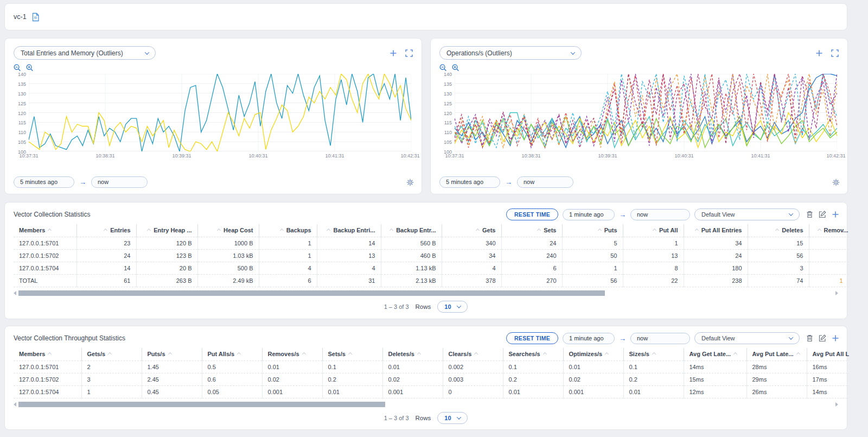  I want to click on column-header: Deletes/s, so click(412, 354).